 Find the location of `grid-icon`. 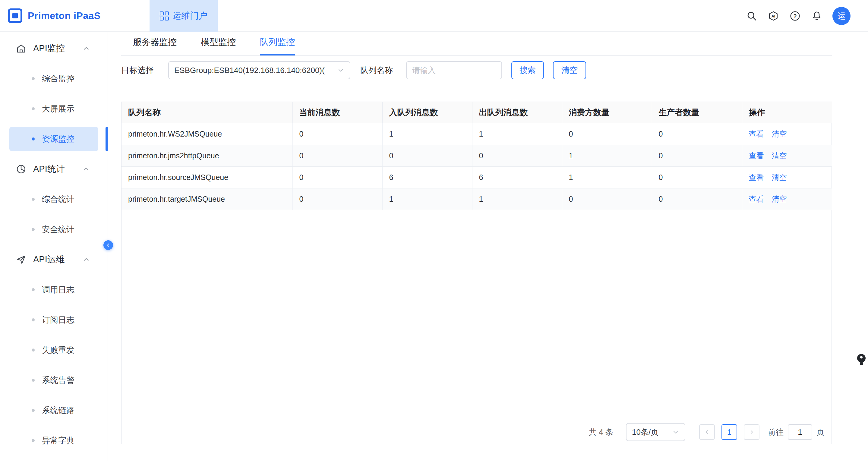

grid-icon is located at coordinates (164, 16).